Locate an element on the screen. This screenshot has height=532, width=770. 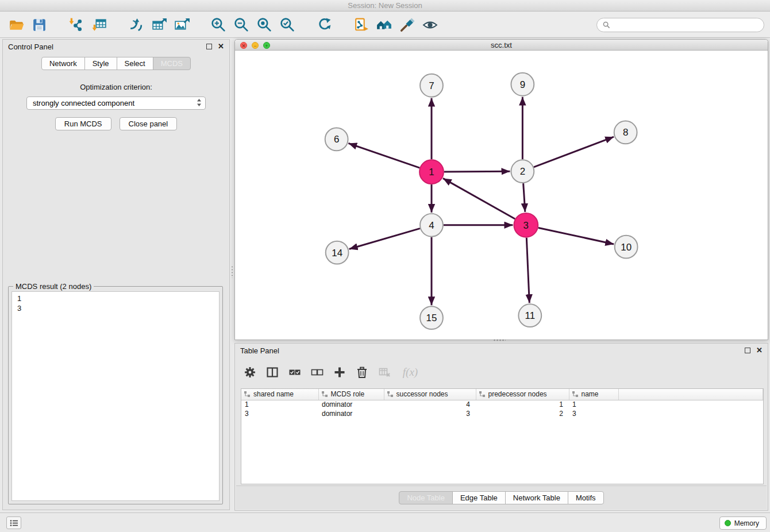
zoom-selected-icon is located at coordinates (287, 25).